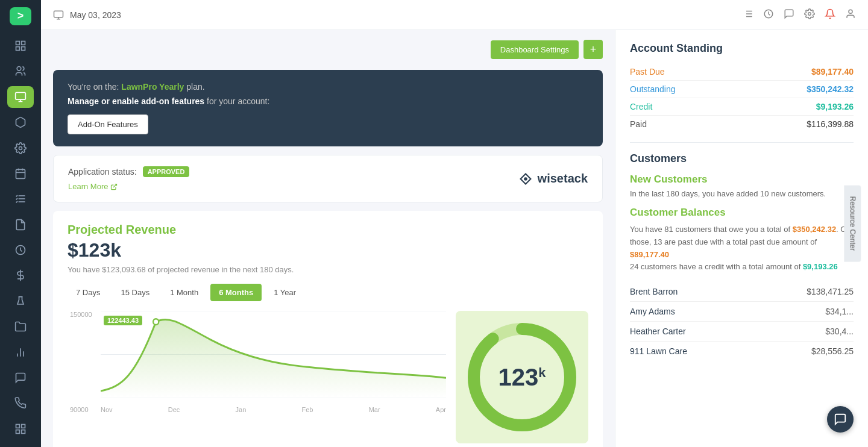 The height and width of the screenshot is (447, 868). What do you see at coordinates (328, 251) in the screenshot?
I see `revenue-amount: $123k` at bounding box center [328, 251].